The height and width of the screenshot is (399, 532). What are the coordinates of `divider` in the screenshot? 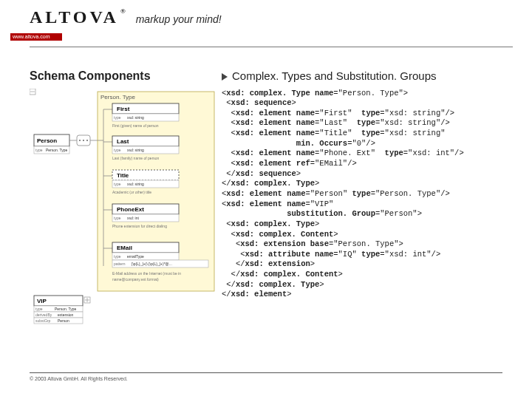 It's located at (271, 47).